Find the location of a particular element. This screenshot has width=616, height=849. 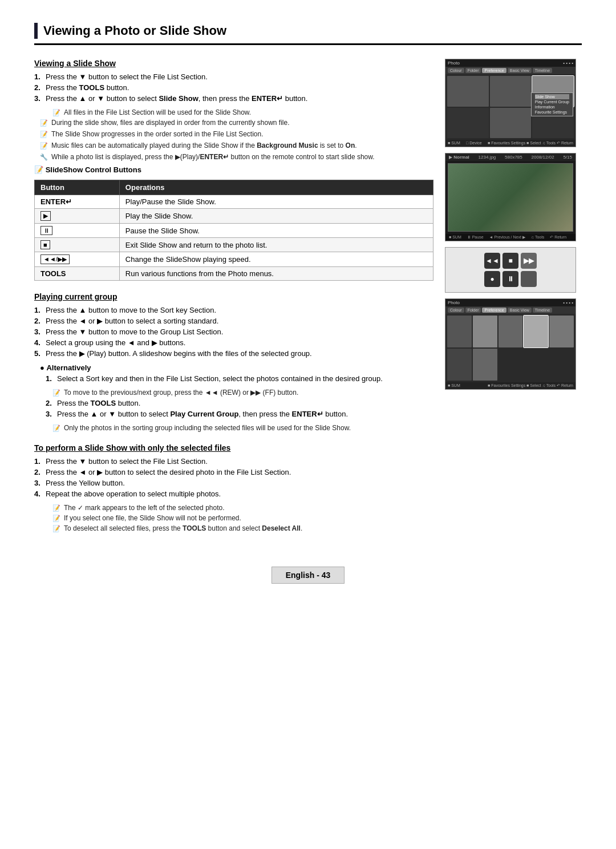

alt-steps-2-list: 2. Press the TOOLS button. 3. Press the … is located at coordinates (234, 409).